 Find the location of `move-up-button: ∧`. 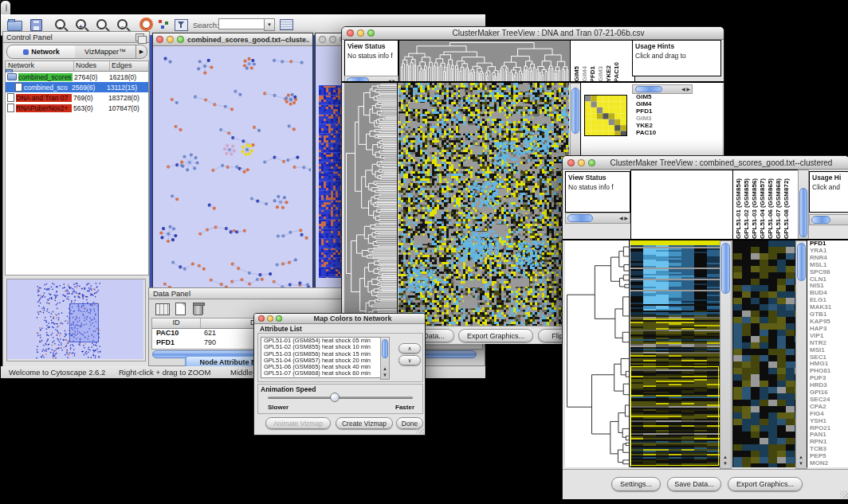

move-up-button: ∧ is located at coordinates (410, 349).